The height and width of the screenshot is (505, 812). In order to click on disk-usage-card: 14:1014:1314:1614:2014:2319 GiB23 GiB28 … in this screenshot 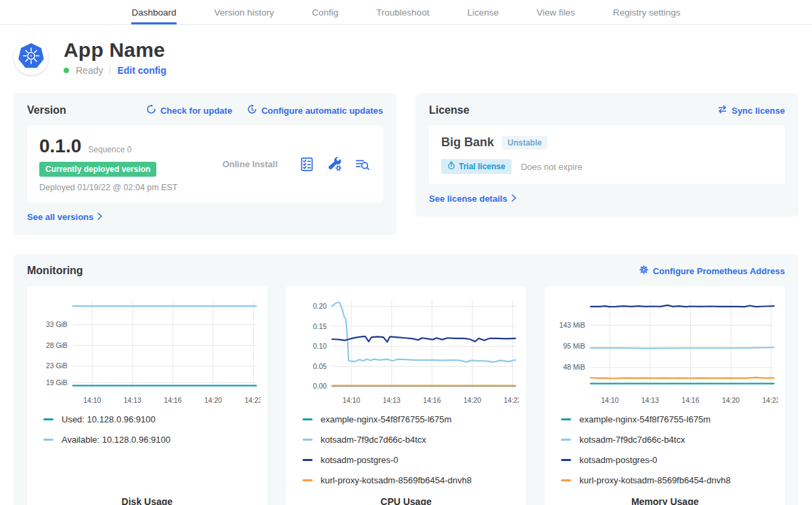, I will do `click(148, 395)`.